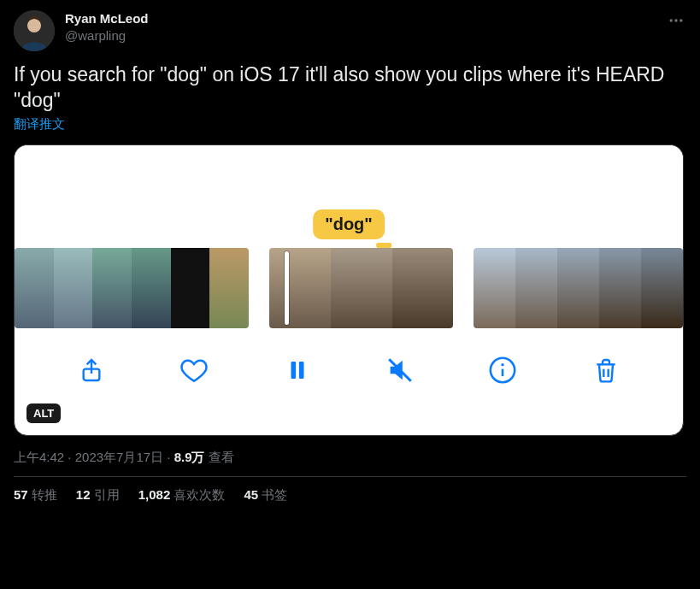 The height and width of the screenshot is (589, 700). Describe the element at coordinates (676, 22) in the screenshot. I see `more-icon` at that location.